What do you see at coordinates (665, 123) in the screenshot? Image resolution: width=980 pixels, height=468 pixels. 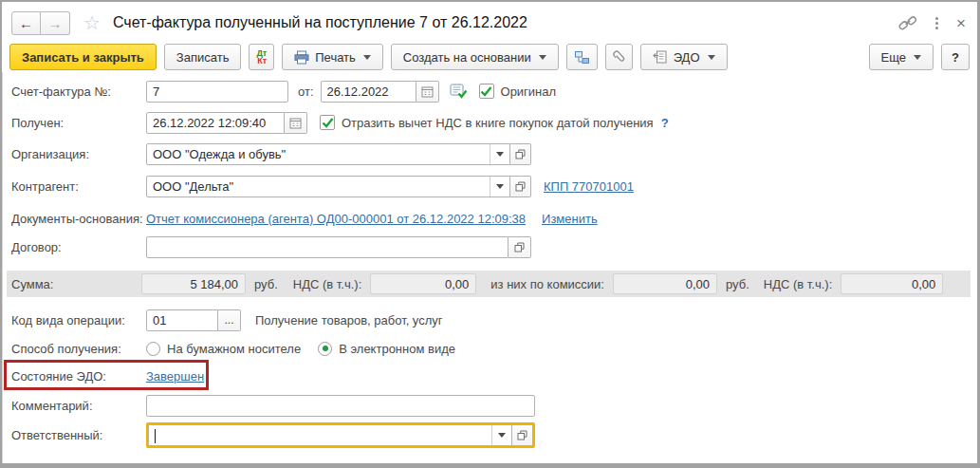 I see `help-question-link: ?` at bounding box center [665, 123].